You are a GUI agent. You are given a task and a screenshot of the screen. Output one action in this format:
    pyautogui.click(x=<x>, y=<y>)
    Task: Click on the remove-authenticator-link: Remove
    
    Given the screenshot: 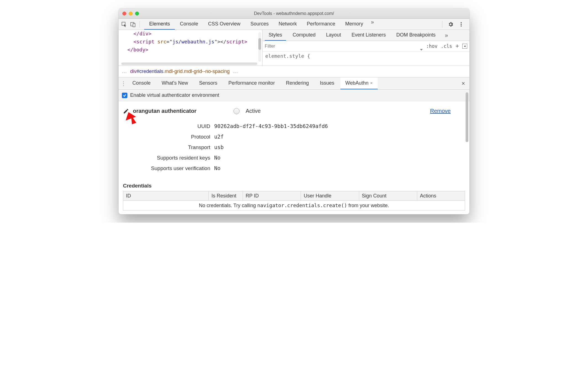 What is the action you would take?
    pyautogui.click(x=440, y=111)
    